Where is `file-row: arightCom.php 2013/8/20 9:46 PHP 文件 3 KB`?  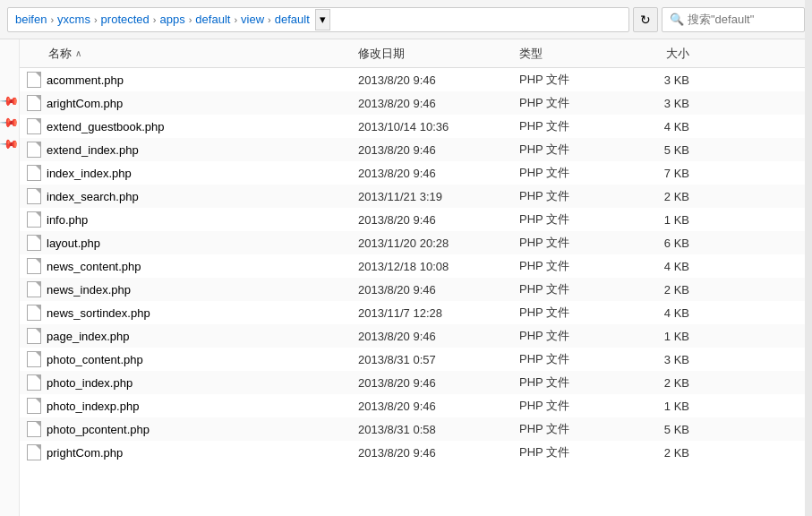 file-row: arightCom.php 2013/8/20 9:46 PHP 文件 3 KB is located at coordinates (415, 103).